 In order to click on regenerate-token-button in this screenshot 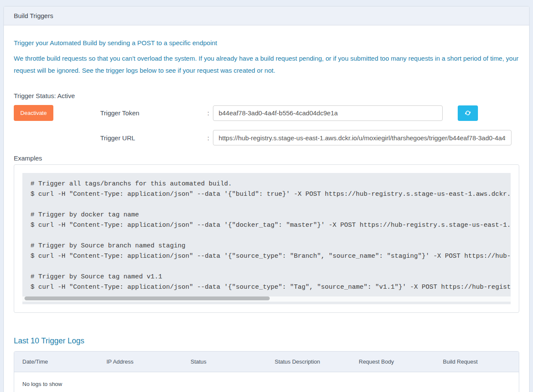, I will do `click(468, 113)`.